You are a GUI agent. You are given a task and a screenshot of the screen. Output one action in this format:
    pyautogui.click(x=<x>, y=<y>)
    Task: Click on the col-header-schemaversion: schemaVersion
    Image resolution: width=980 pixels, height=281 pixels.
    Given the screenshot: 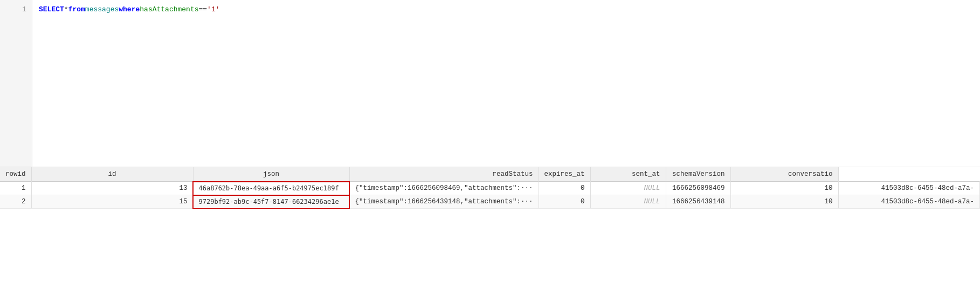 What is the action you would take?
    pyautogui.click(x=698, y=175)
    